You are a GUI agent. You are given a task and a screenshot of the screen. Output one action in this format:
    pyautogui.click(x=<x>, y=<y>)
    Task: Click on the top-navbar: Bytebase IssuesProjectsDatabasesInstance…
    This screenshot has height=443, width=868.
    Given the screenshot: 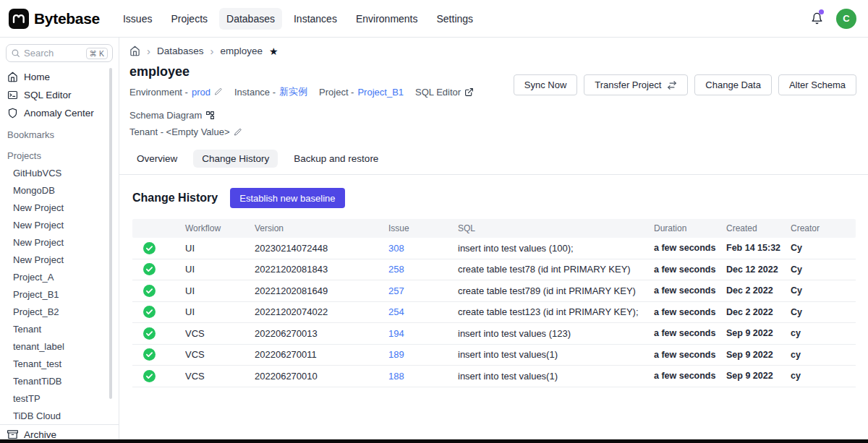 What is the action you would take?
    pyautogui.click(x=434, y=19)
    